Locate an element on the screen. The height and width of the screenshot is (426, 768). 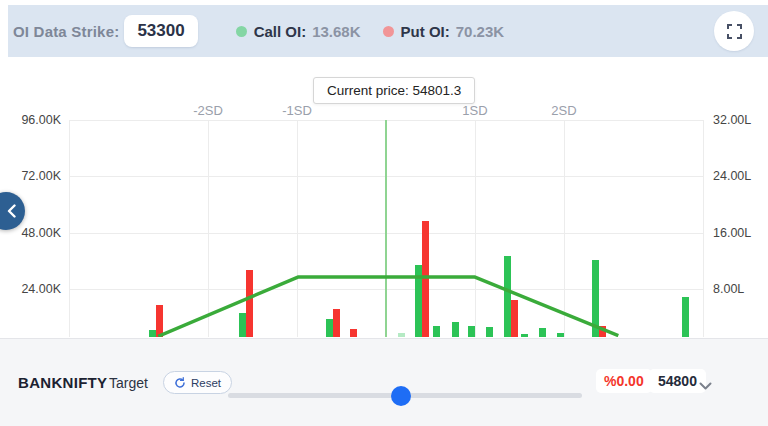
call-oi-legend: Call OI: 13.68K is located at coordinates (298, 32).